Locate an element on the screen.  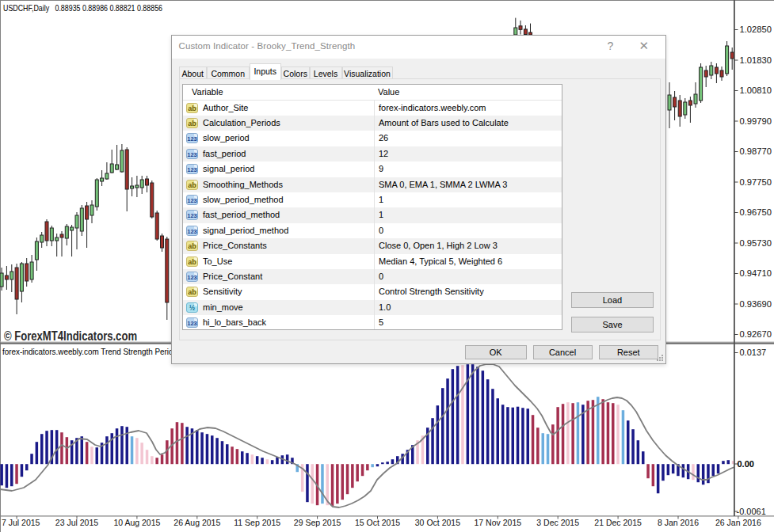
svg-text: 0.95730 is located at coordinates (756, 243).